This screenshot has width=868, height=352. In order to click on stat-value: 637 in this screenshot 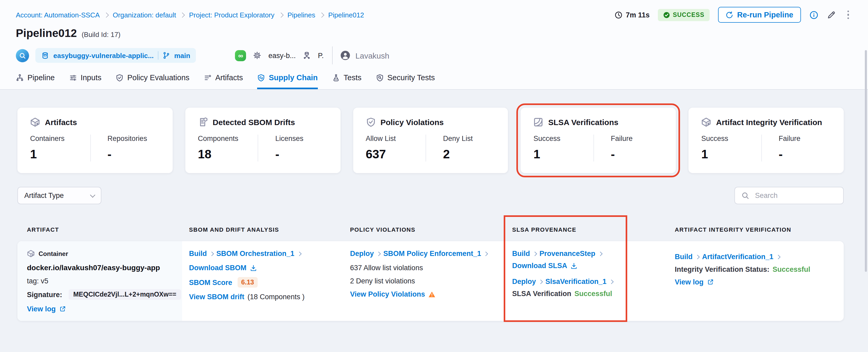, I will do `click(396, 154)`.